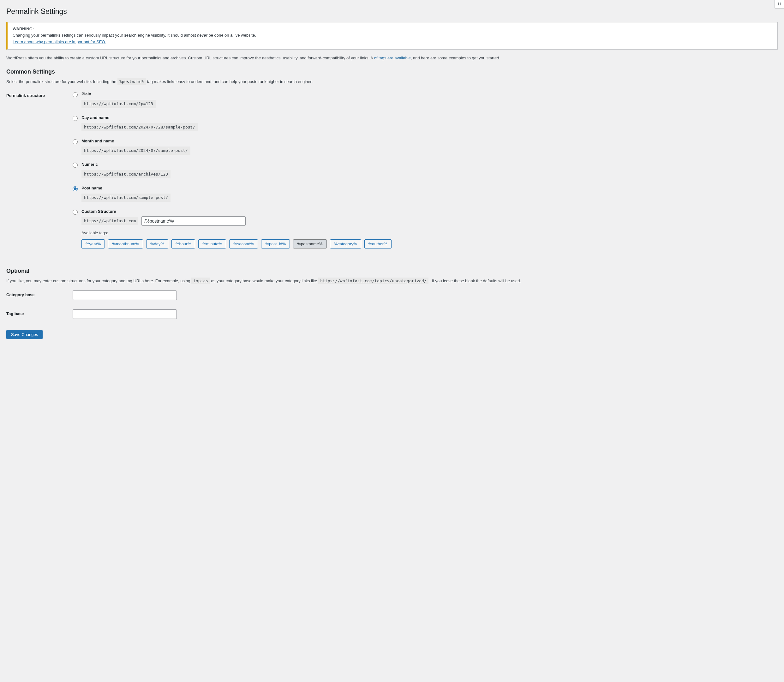 The width and height of the screenshot is (784, 682). What do you see at coordinates (231, 81) in the screenshot?
I see `common-desc-after: tag makes links easy to understand, and …` at bounding box center [231, 81].